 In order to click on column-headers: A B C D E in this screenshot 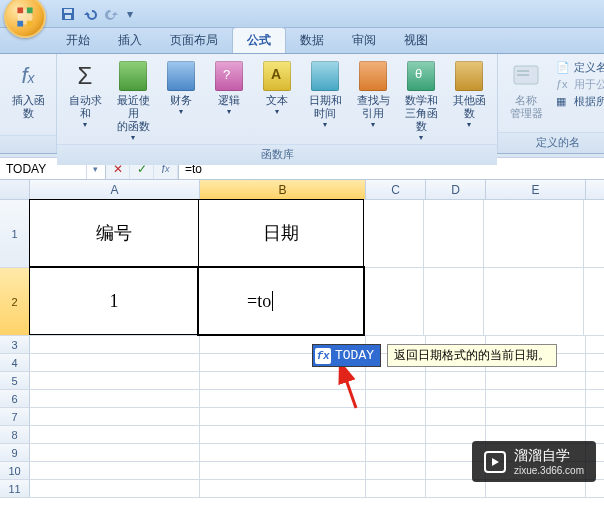, I will do `click(302, 190)`.